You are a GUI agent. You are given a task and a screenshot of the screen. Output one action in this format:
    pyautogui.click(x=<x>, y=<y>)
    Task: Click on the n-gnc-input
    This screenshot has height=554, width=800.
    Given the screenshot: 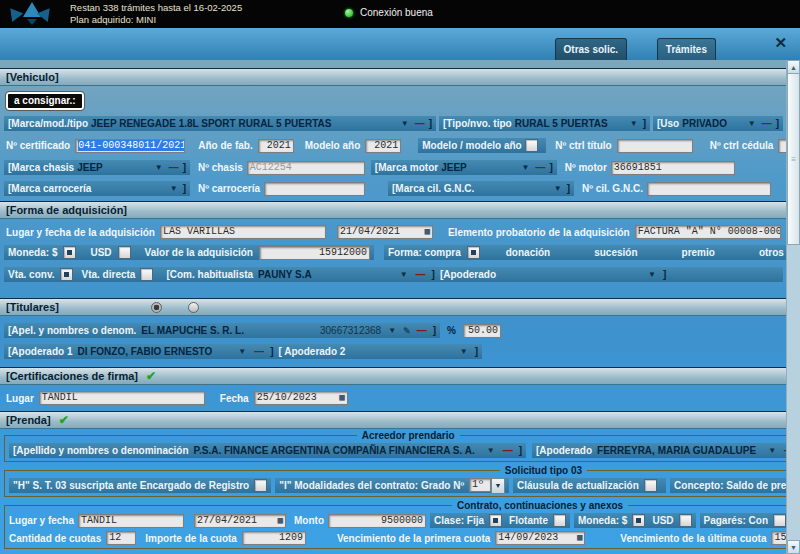 What is the action you would take?
    pyautogui.click(x=709, y=189)
    